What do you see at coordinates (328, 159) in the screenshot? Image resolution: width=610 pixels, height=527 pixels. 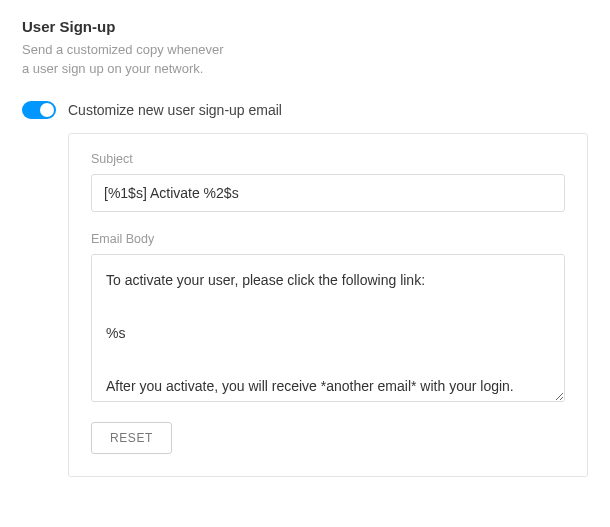 I see `subject-label: Subject` at bounding box center [328, 159].